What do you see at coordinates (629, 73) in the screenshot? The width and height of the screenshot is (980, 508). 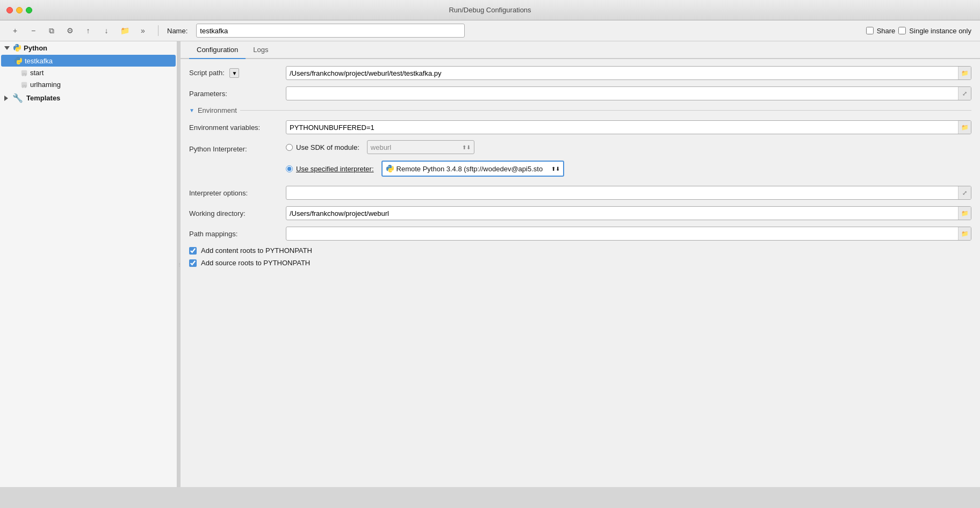 I see `script-path-field: 📁` at bounding box center [629, 73].